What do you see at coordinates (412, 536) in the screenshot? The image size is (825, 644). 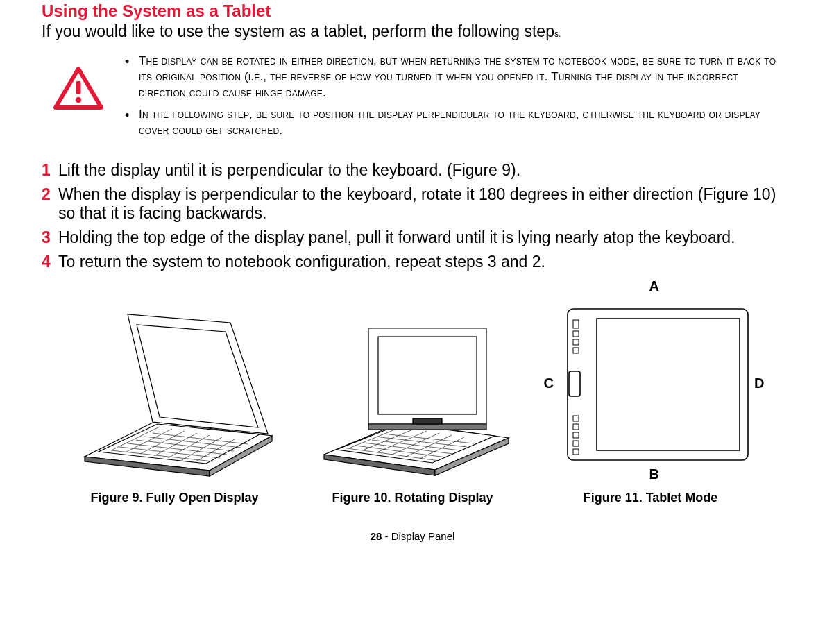 I see `page-footer: 28 - Display Panel` at bounding box center [412, 536].